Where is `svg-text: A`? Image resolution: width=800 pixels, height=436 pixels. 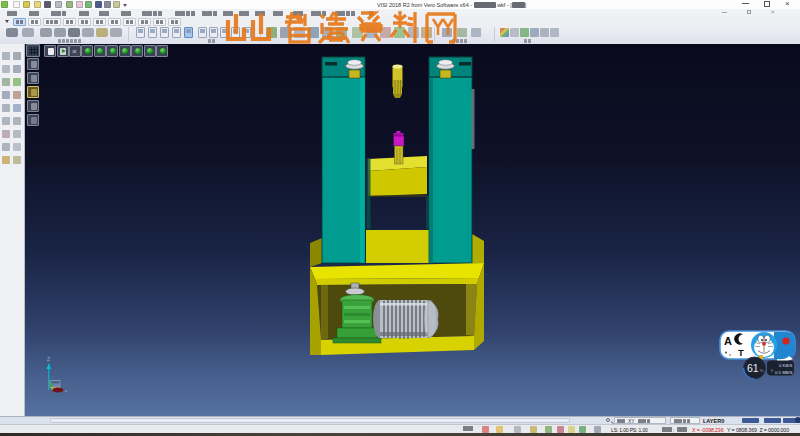 svg-text: A is located at coordinates (728, 341).